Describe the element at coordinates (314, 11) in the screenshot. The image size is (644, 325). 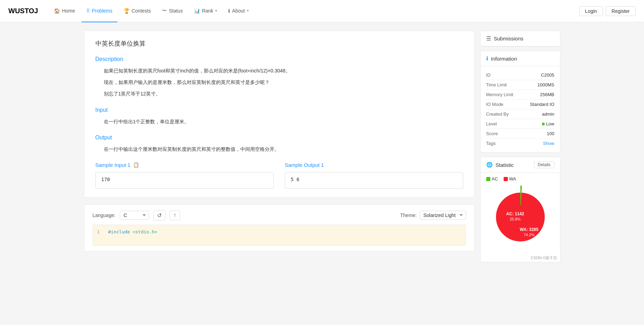
I see `nav-menu: 🏠 Home ⠿ Problems 🏆 Contests 〜 Status 📊 …` at that location.